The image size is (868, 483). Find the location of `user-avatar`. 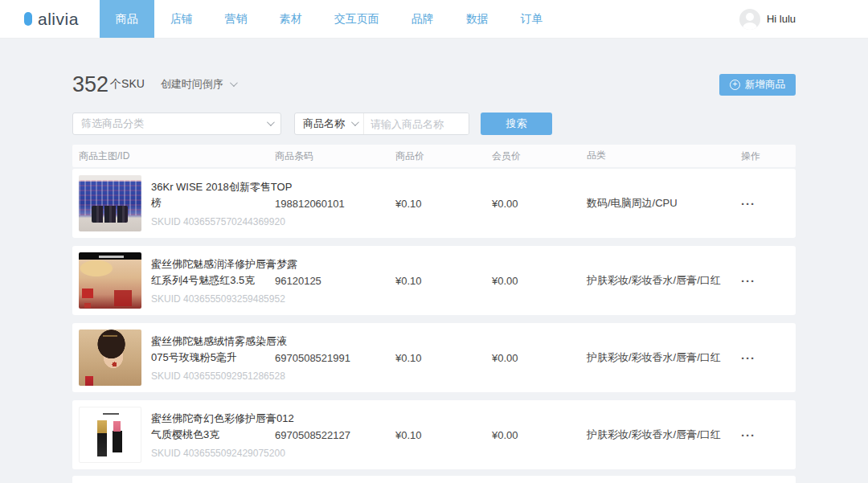

user-avatar is located at coordinates (750, 19).